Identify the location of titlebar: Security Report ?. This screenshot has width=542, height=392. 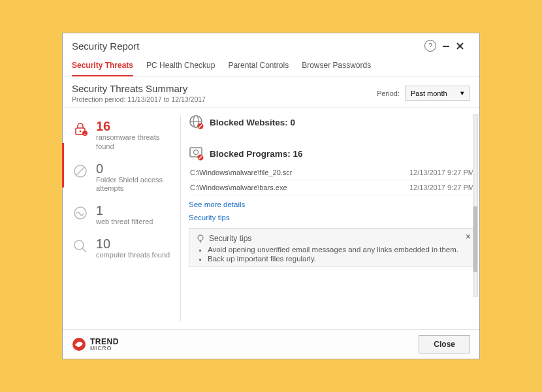
(271, 45).